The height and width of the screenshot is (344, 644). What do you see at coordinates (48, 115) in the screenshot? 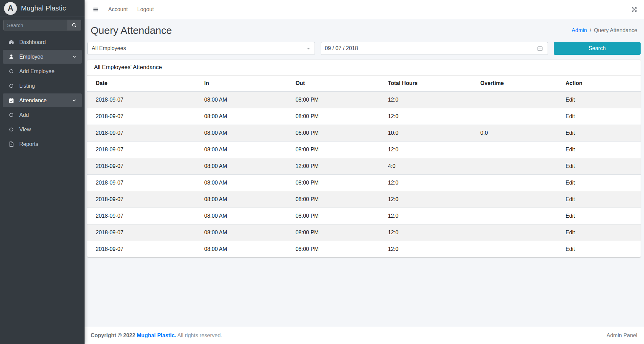
I see `sidebar-item-label: Add` at bounding box center [48, 115].